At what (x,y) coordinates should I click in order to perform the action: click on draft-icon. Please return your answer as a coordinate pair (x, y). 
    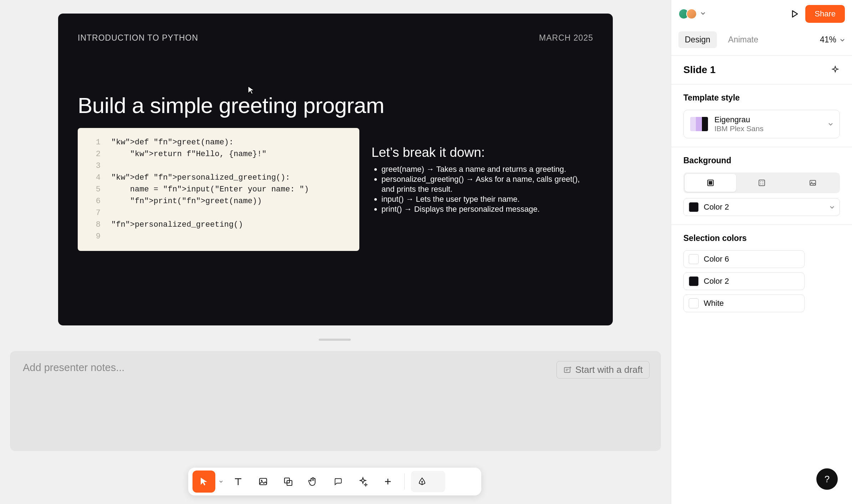
    Looking at the image, I should click on (568, 370).